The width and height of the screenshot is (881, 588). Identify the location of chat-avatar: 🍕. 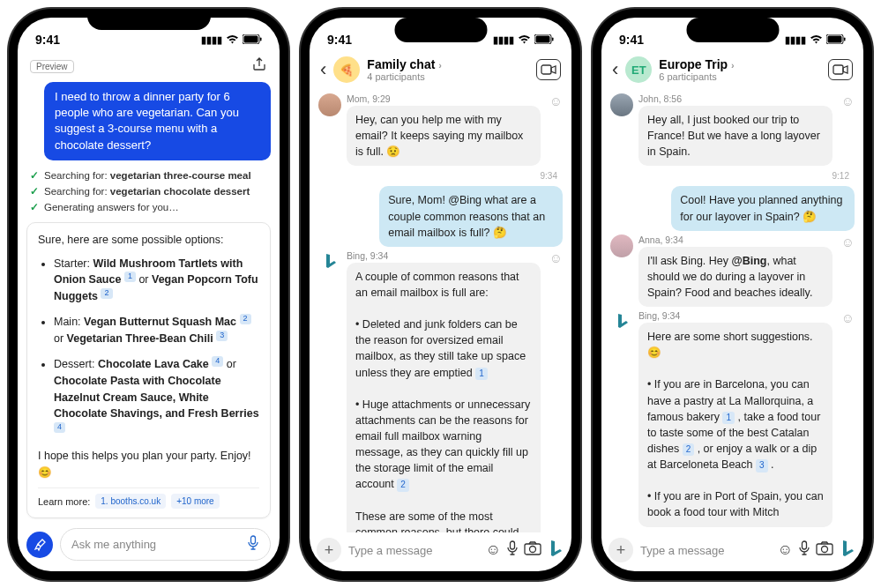
(347, 70).